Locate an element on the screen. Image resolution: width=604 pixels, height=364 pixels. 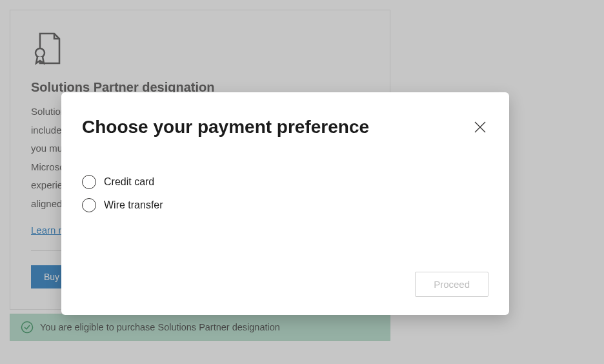
modal-footer: Proceed is located at coordinates (285, 284).